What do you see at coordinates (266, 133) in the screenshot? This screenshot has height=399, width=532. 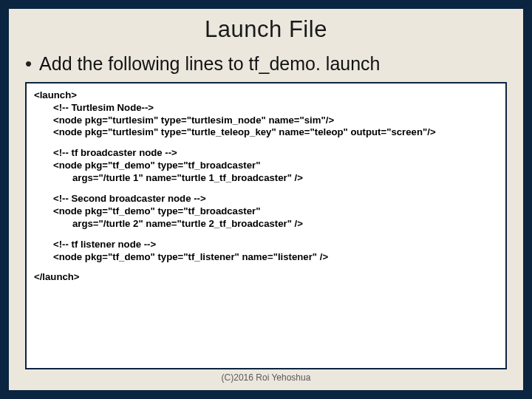 I see `code-line: <node pkg="turtlesim" type="turtle_teleo…` at bounding box center [266, 133].